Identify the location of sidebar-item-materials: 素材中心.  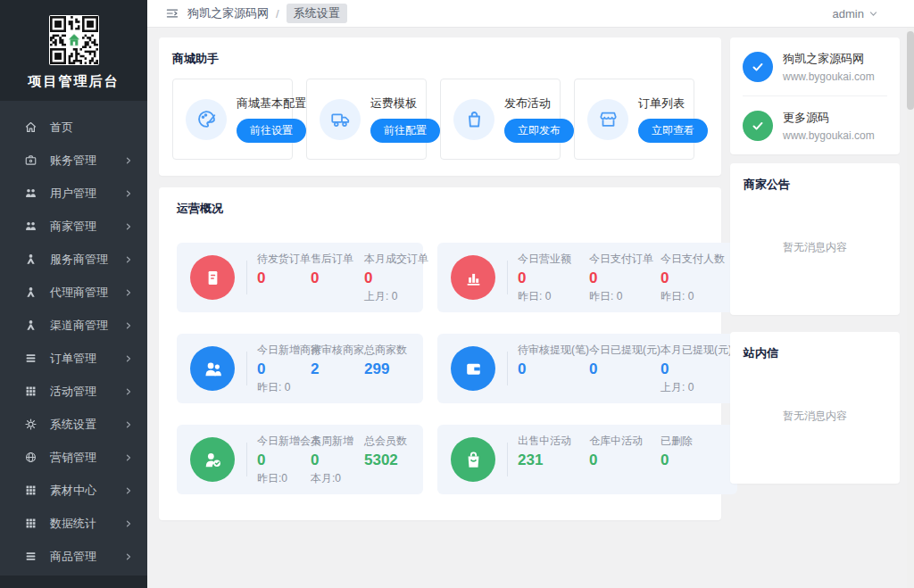
(73, 491).